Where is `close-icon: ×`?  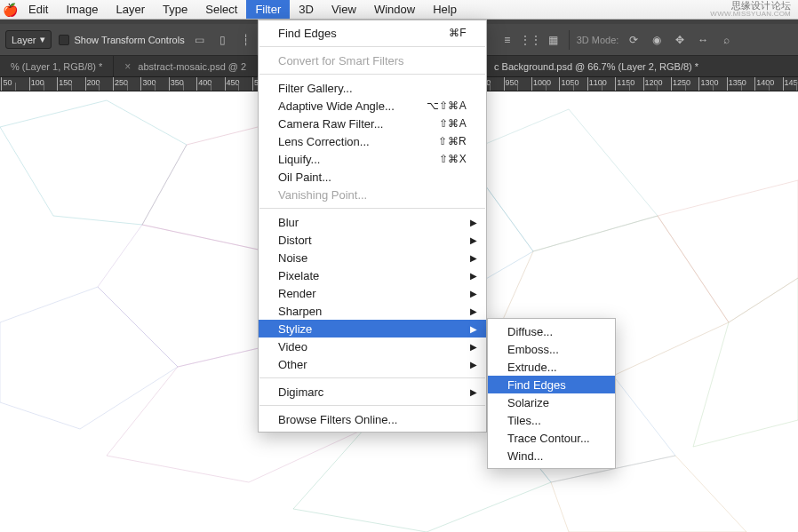
close-icon: × is located at coordinates (128, 67).